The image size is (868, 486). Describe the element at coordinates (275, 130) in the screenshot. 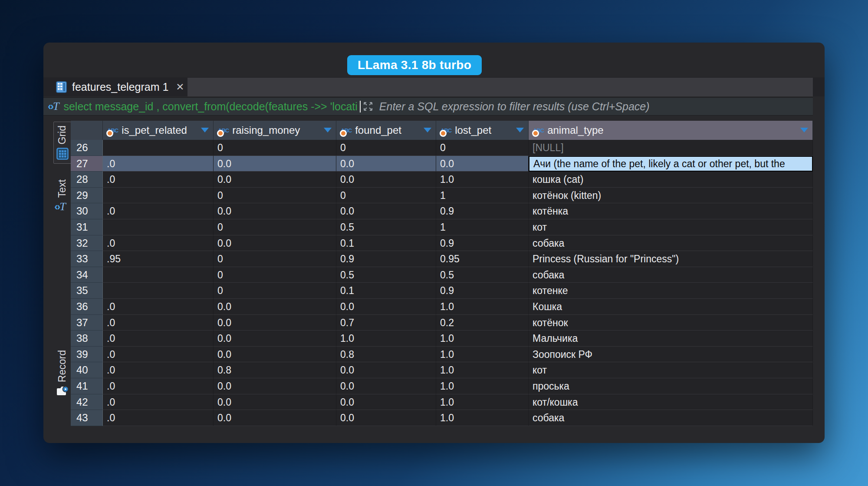

I see `column-header-raising-money: ABC raising_money` at that location.